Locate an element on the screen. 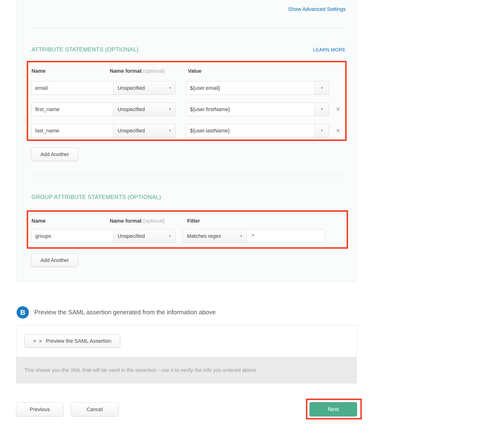 This screenshot has width=504, height=432. next-button: Next is located at coordinates (333, 409).